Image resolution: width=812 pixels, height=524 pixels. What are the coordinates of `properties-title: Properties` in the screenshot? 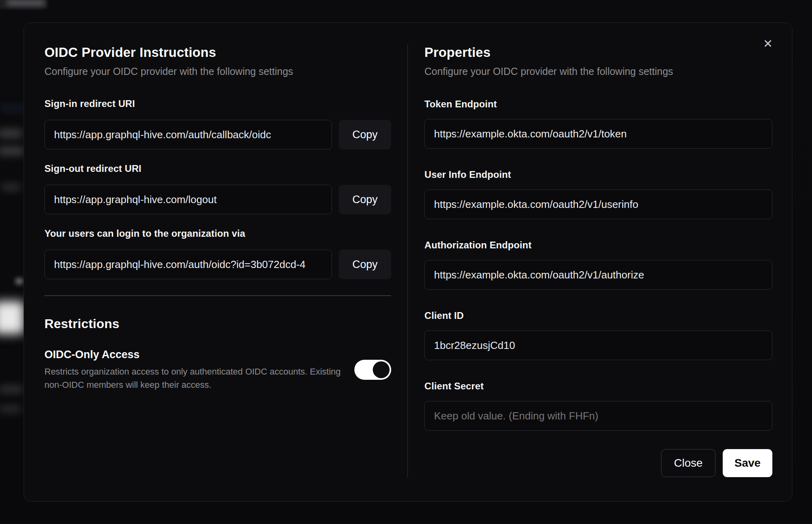 It's located at (598, 52).